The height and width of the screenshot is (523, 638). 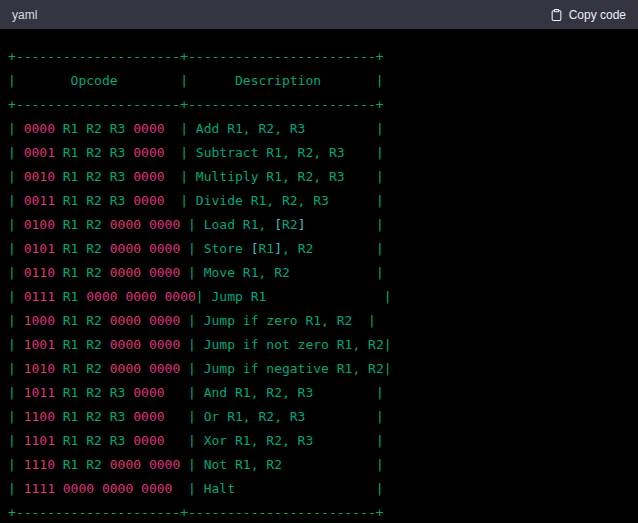 What do you see at coordinates (556, 15) in the screenshot?
I see `clipboard-icon` at bounding box center [556, 15].